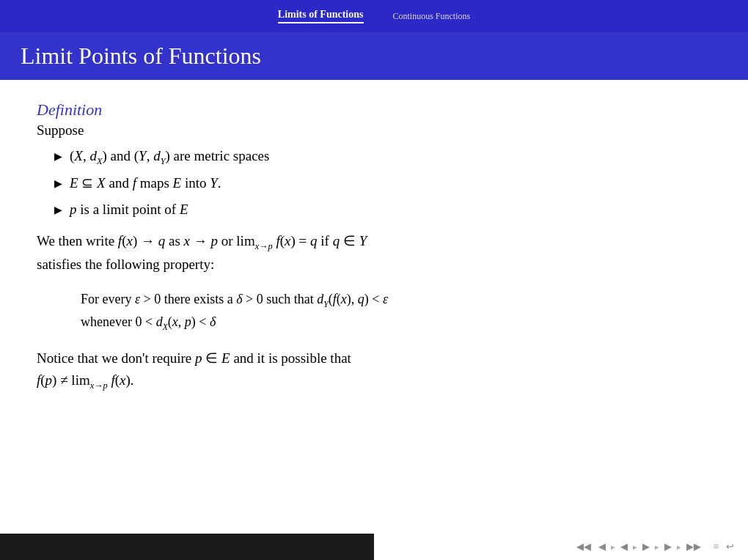 This screenshot has height=560, width=748. I want to click on nav-next2-icon: ▶, so click(646, 547).